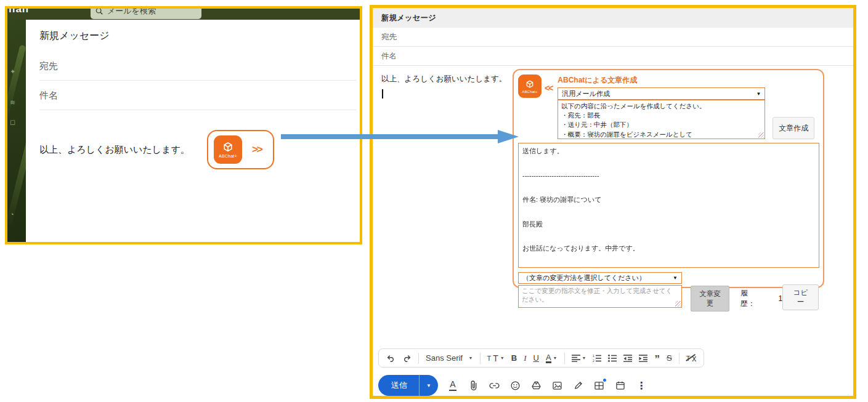  What do you see at coordinates (628, 358) in the screenshot?
I see `indent-decrease-icon` at bounding box center [628, 358].